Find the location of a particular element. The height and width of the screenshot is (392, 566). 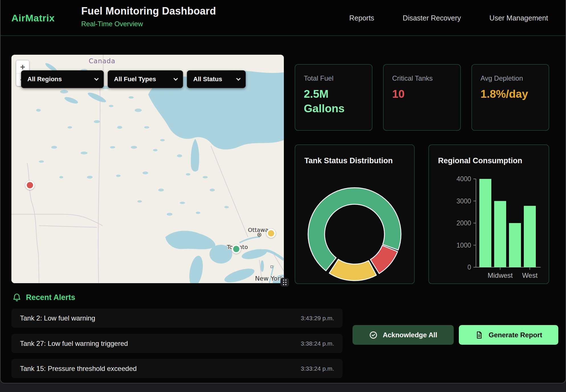

alerts-header: Recent Alerts is located at coordinates (44, 297).